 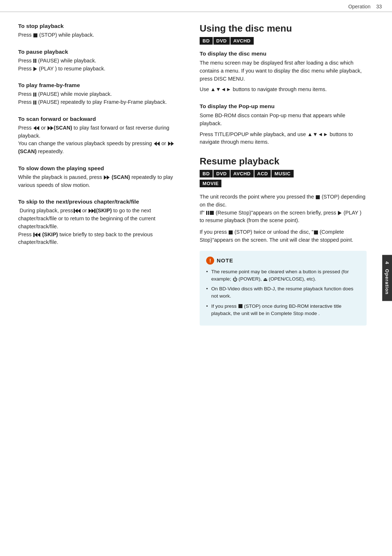 I want to click on resume-badges: BD DVD AVCHD ACD MUSIC, so click(x=283, y=173).